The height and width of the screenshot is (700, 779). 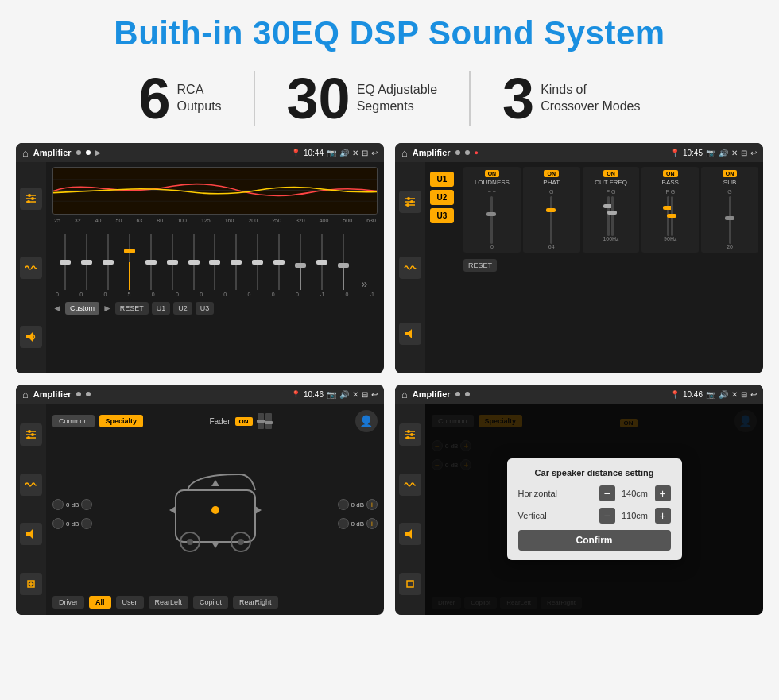 I want to click on u3-button: U3, so click(x=442, y=216).